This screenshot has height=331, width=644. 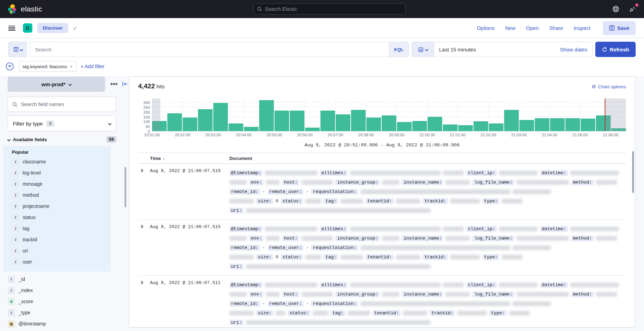 I want to click on sidebar-scrollbar, so click(x=125, y=187).